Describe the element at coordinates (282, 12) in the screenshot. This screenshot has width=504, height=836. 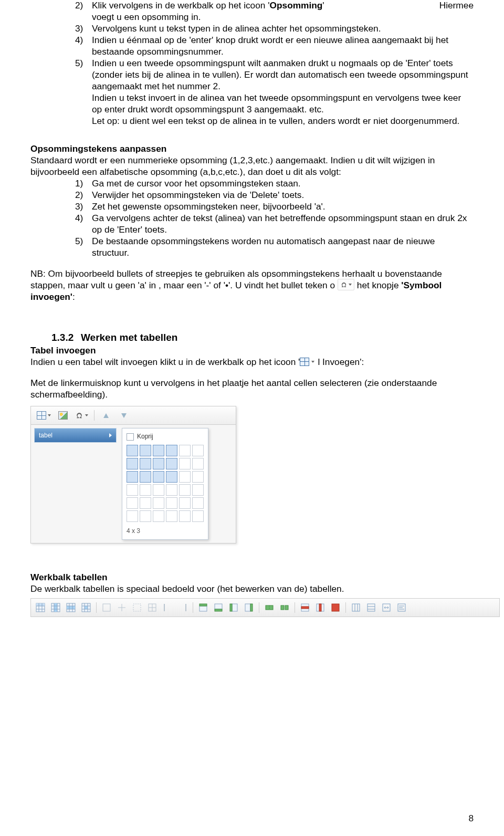
I see `item-body: Hiermee Klik vervolgens in de werkbalk o…` at that location.